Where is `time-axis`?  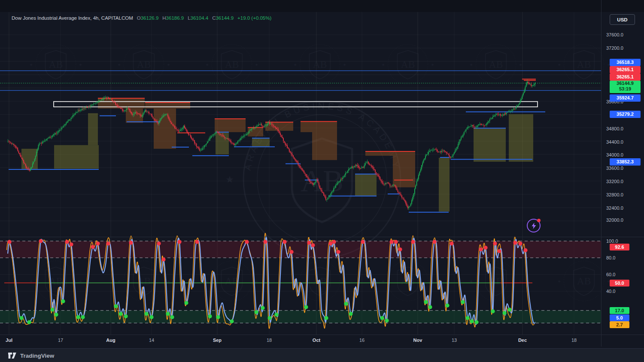
time-axis is located at coordinates (301, 341).